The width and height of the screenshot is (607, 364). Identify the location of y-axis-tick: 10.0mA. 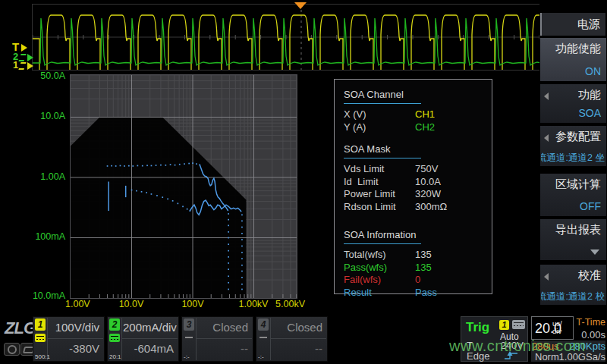
(46, 296).